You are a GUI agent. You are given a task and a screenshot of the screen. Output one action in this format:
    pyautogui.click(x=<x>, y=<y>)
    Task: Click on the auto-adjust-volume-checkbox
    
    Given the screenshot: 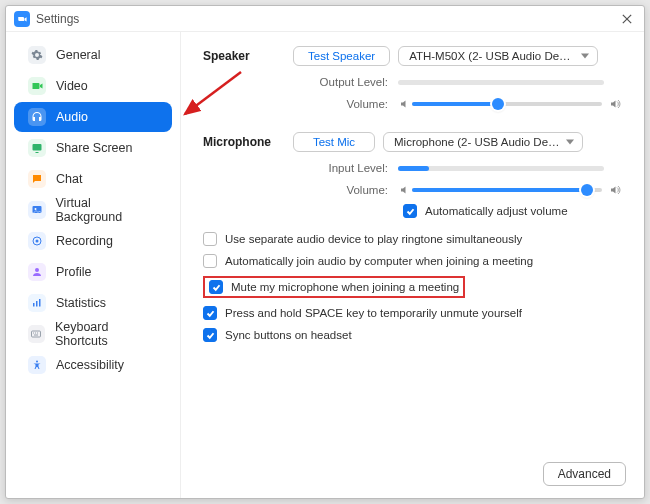 What is the action you would take?
    pyautogui.click(x=410, y=211)
    